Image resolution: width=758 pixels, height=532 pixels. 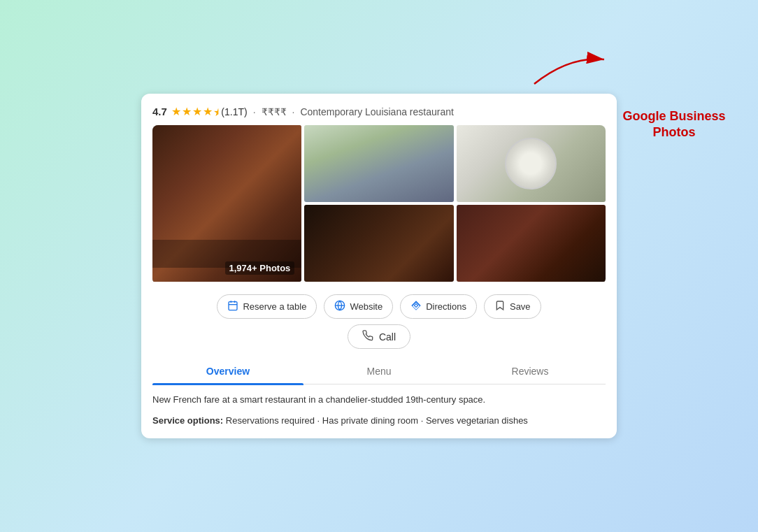 What do you see at coordinates (159, 112) in the screenshot?
I see `rating-score: 4.7` at bounding box center [159, 112].